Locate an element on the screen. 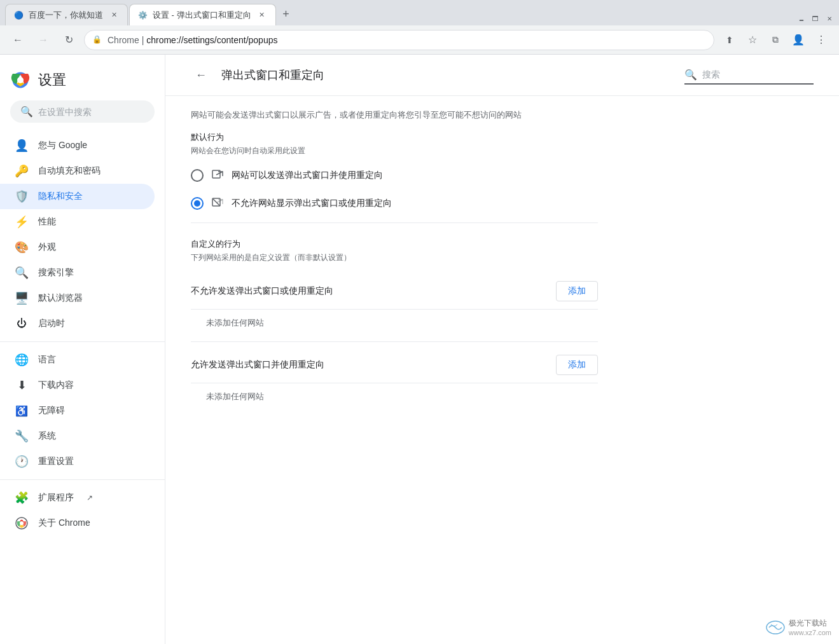  split-view-button: ⧉ is located at coordinates (775, 40).